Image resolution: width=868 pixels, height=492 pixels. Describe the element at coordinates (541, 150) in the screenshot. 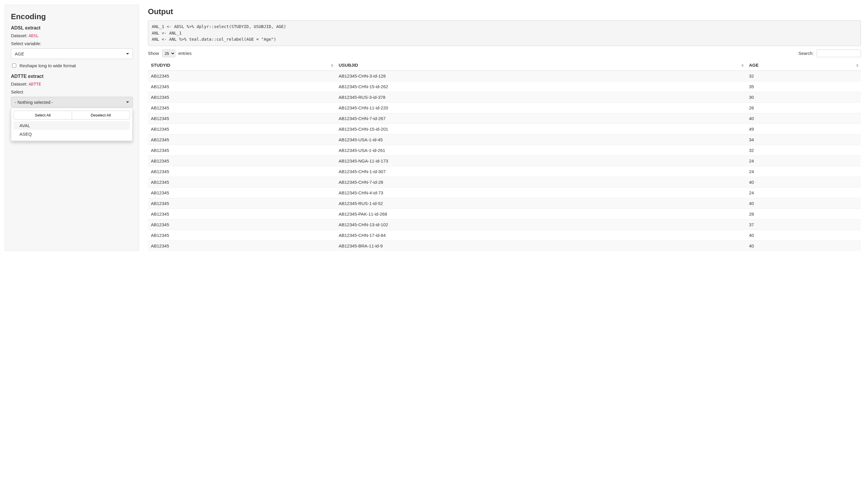

I see `table-cell: AB12345-USA-1-id-261` at that location.